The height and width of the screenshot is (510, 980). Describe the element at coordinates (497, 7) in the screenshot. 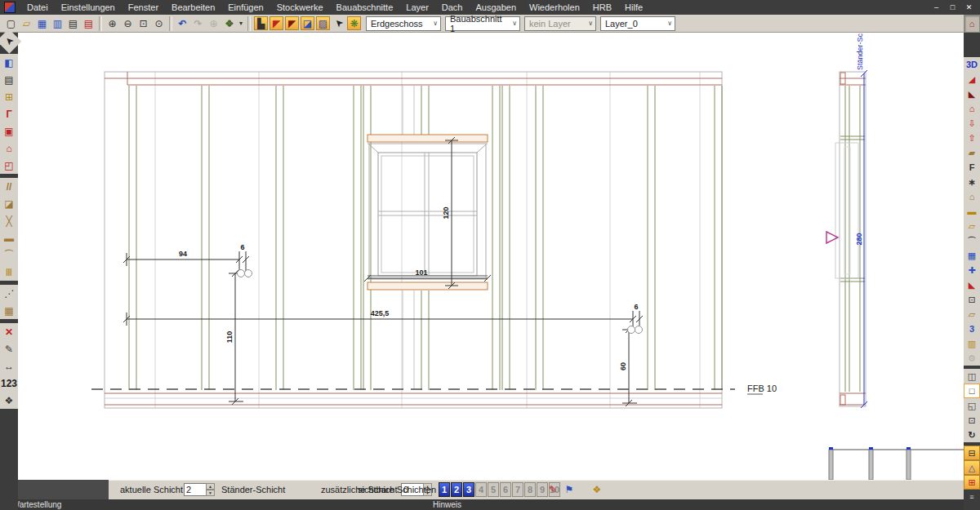

I see `menu-ausgaben: Ausgaben` at that location.